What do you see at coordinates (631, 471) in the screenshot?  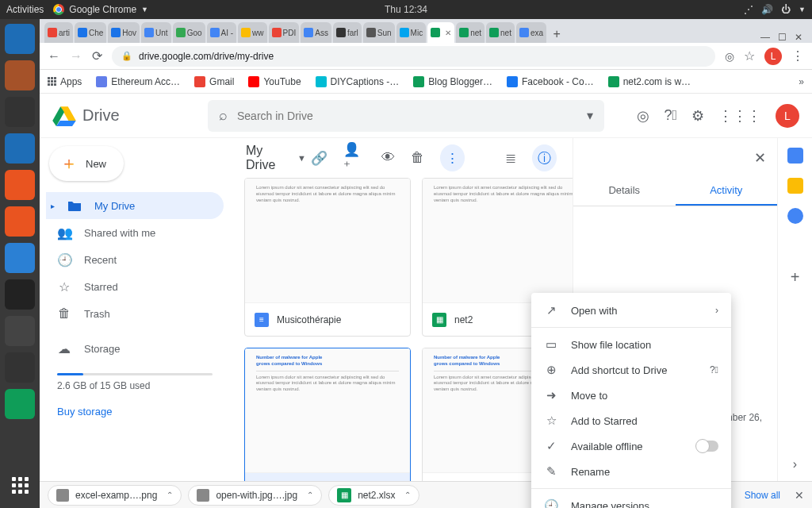 I see `menu-item: ✎Rename` at bounding box center [631, 471].